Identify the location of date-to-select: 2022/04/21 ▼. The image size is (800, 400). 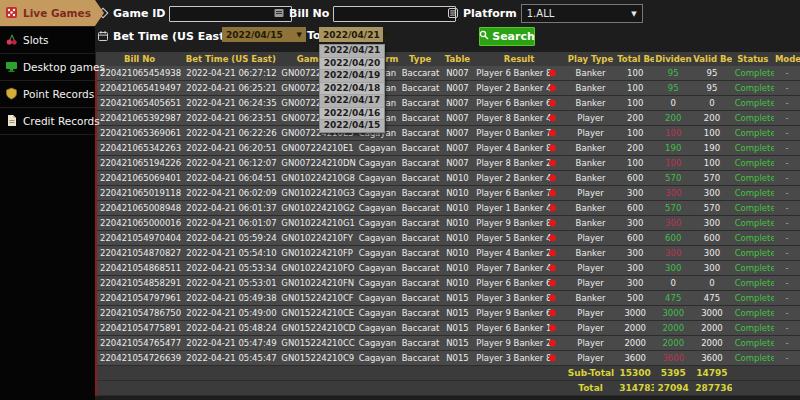
(351, 34).